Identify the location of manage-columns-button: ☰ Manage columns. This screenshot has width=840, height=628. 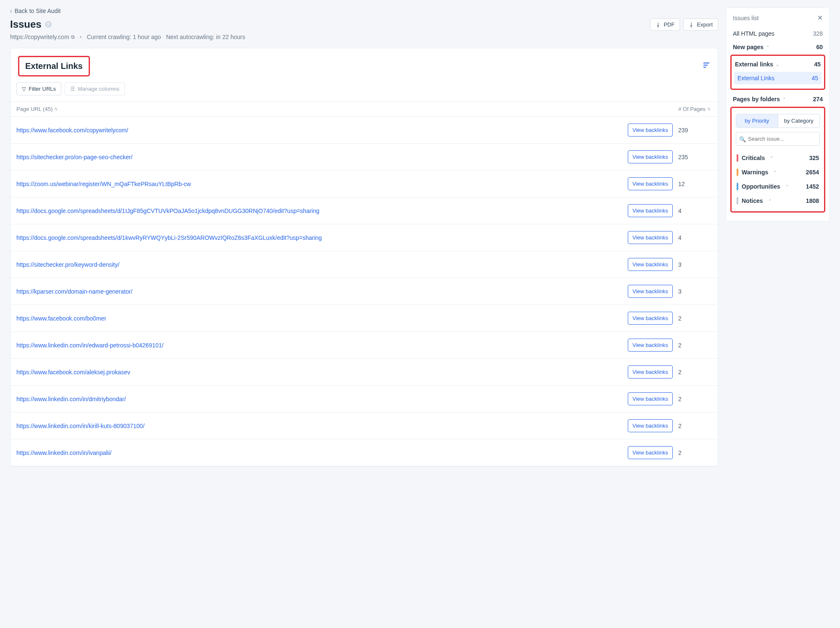
(95, 89).